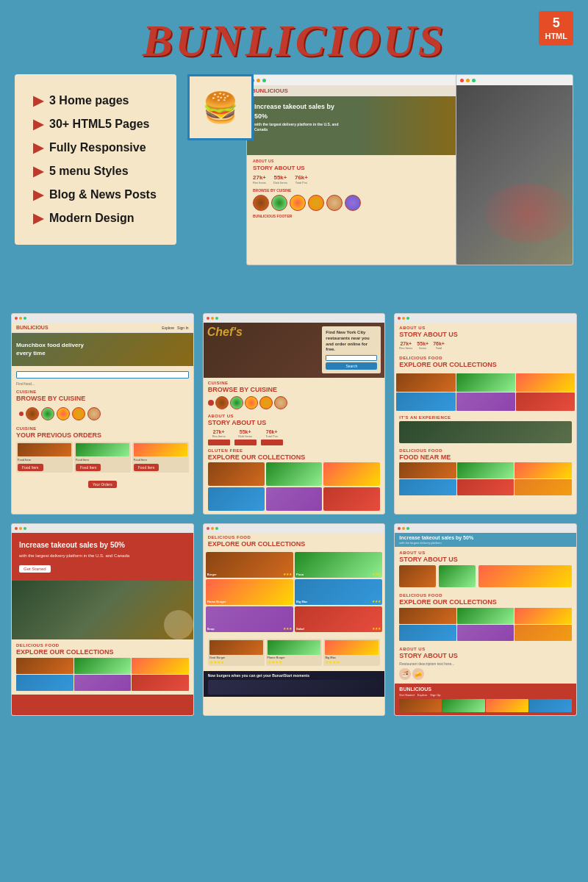 The width and height of the screenshot is (588, 882). Describe the element at coordinates (485, 414) in the screenshot. I see `card-story-explore: ABOUT US STORY ABOUT US 27k+ Res Items 5…` at that location.